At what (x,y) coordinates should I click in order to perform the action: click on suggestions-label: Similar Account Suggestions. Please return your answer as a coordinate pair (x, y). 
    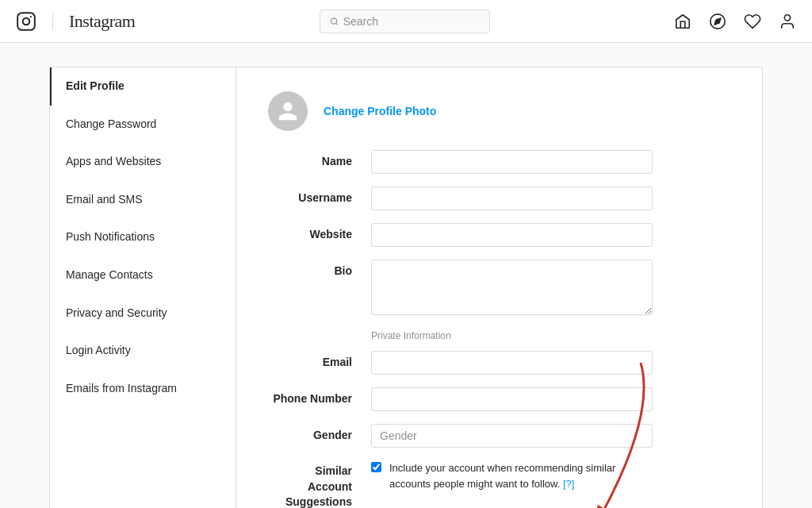
    Looking at the image, I should click on (320, 484).